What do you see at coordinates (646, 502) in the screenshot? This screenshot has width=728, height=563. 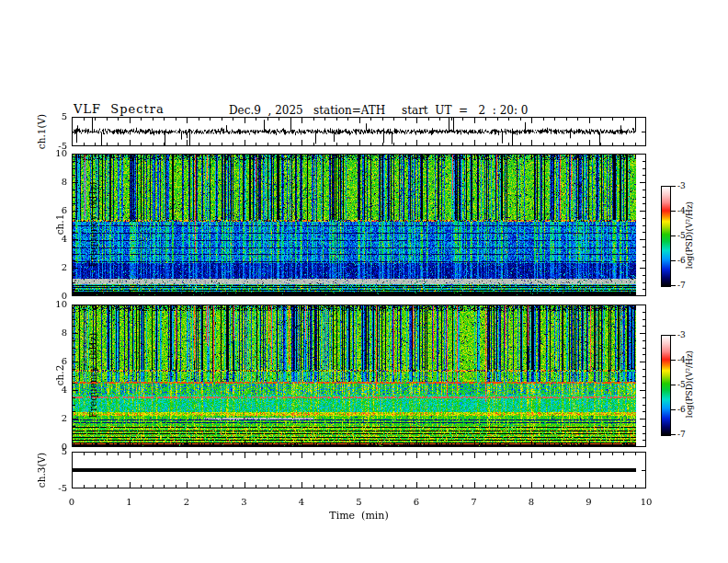 I see `x-tick-10: 10` at bounding box center [646, 502].